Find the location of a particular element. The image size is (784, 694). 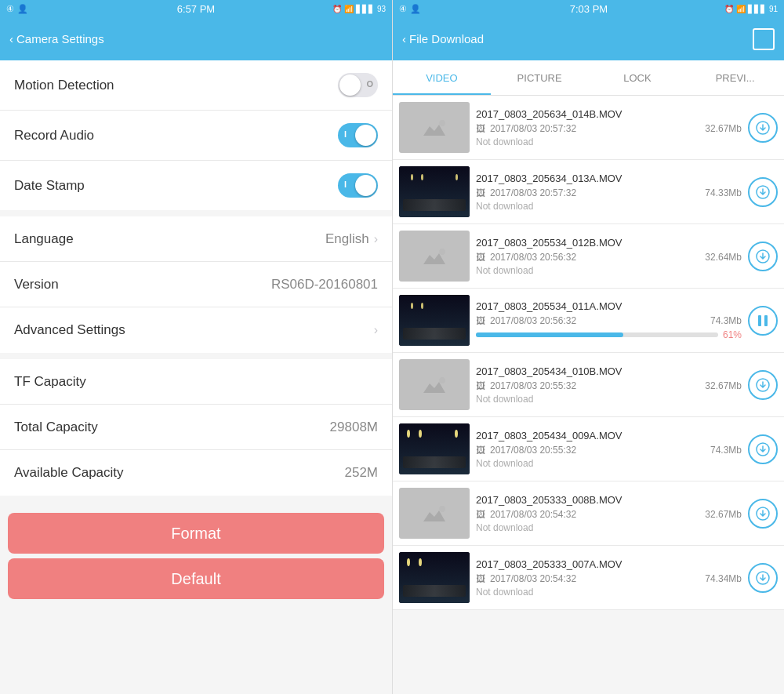

file-date-2: 2017/08/03 20:57:32 is located at coordinates (533, 193).